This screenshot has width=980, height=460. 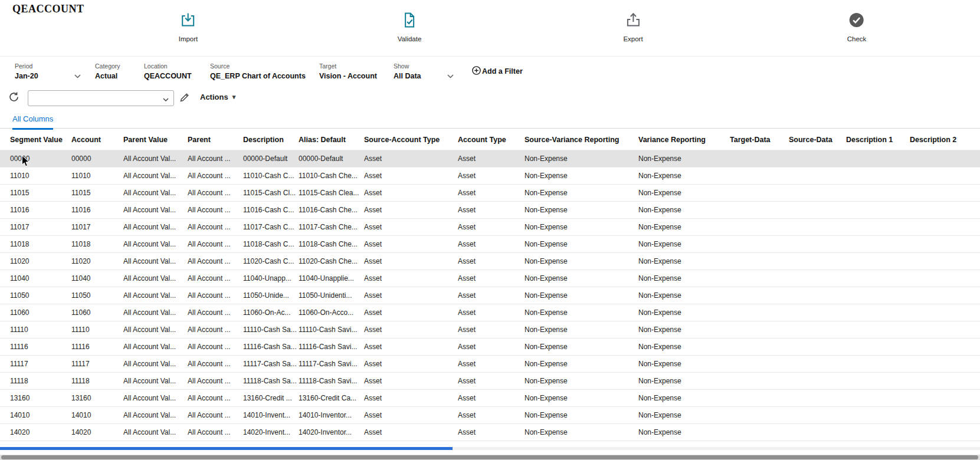 I want to click on column-header: Source-Account Type, so click(x=411, y=140).